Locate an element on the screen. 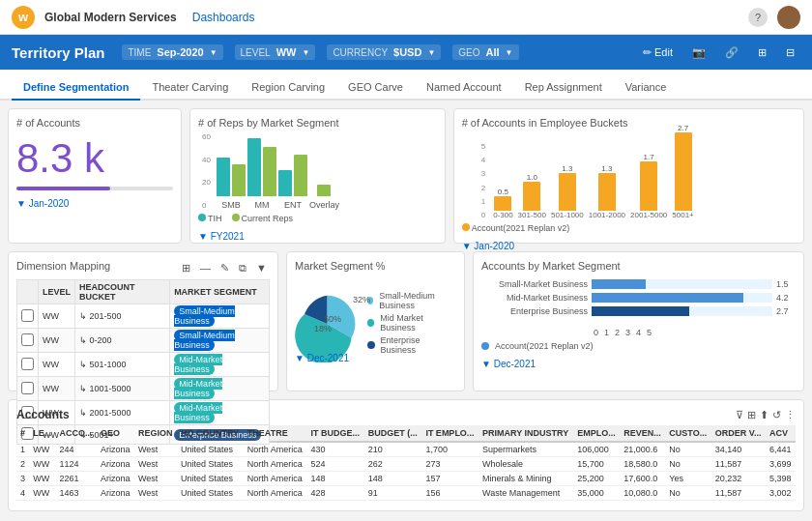  market-segment-pct-card: Market Segment % Small-Medium Bus is located at coordinates (375, 321).